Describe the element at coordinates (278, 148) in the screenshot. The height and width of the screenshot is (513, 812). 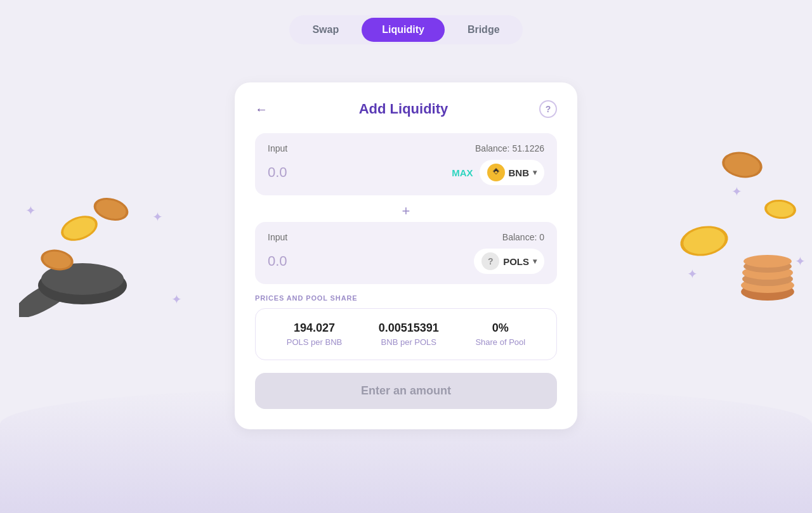
I see `input-label-1: Input` at that location.